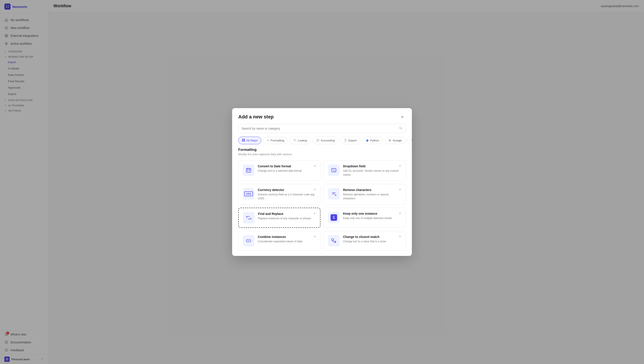 This screenshot has height=364, width=644. What do you see at coordinates (326, 141) in the screenshot?
I see `tab-accounting: Accounting` at bounding box center [326, 141].